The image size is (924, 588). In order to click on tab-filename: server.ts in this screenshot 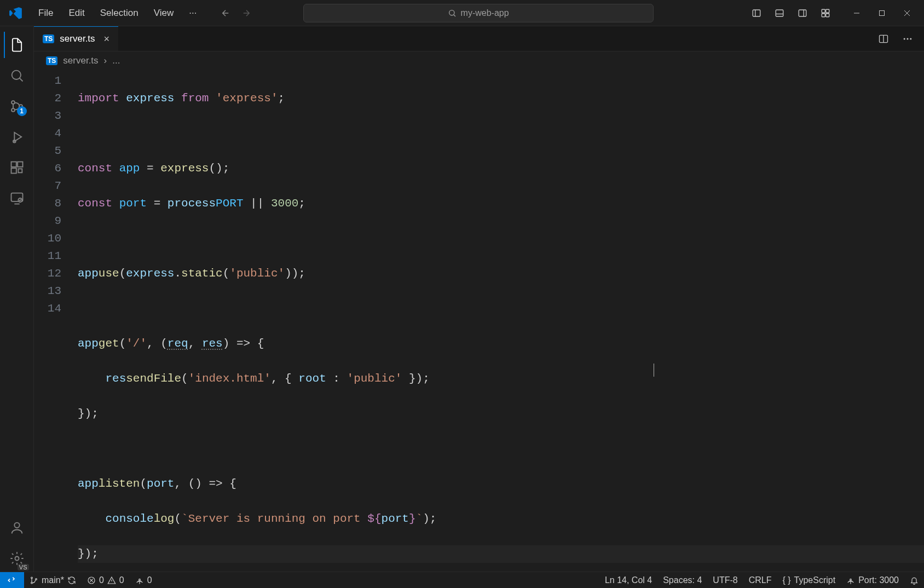, I will do `click(77, 39)`.